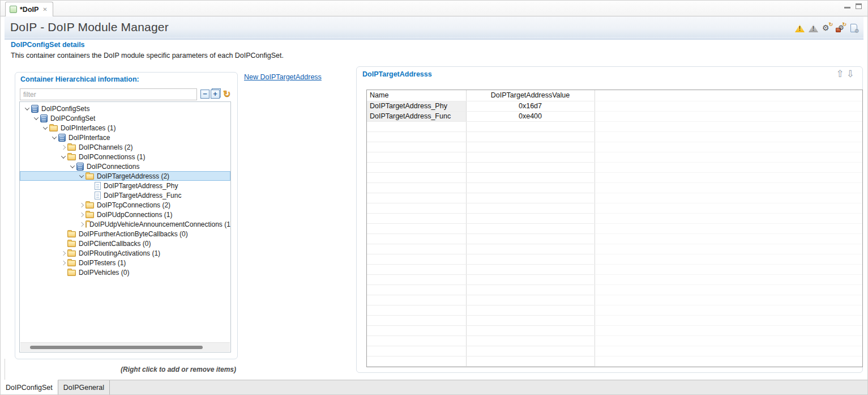 Image resolution: width=868 pixels, height=395 pixels. Describe the element at coordinates (530, 95) in the screenshot. I see `column-header-value: DoIPTargetAddressValue` at that location.